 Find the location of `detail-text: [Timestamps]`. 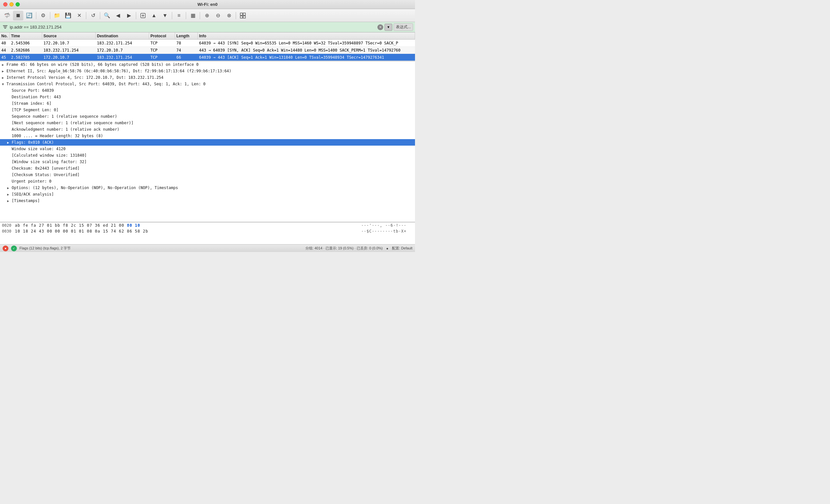

detail-text: [Timestamps] is located at coordinates (212, 201).